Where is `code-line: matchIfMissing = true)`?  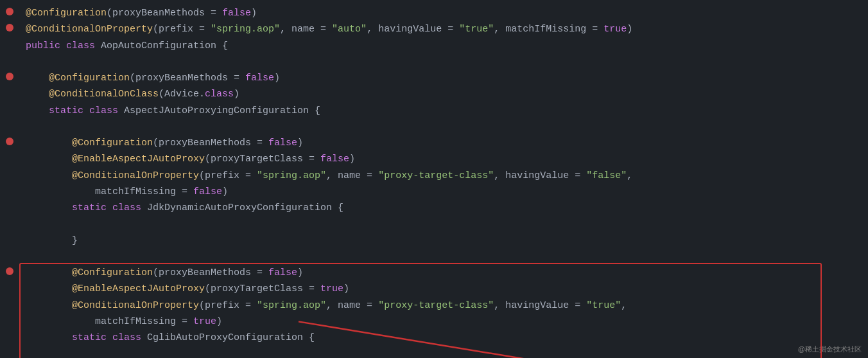 code-line: matchIfMissing = true) is located at coordinates (434, 321).